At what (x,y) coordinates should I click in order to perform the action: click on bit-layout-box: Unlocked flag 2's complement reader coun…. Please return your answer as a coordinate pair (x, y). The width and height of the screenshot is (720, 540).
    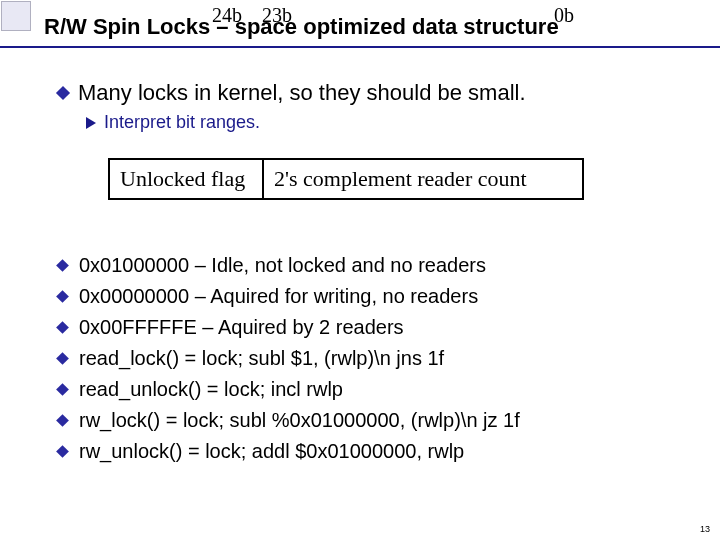
    Looking at the image, I should click on (346, 179).